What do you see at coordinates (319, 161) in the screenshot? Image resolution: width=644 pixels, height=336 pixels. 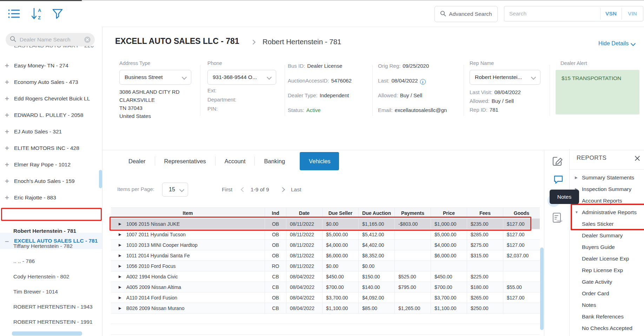 I see `tab-vehicles: Vehicles` at bounding box center [319, 161].